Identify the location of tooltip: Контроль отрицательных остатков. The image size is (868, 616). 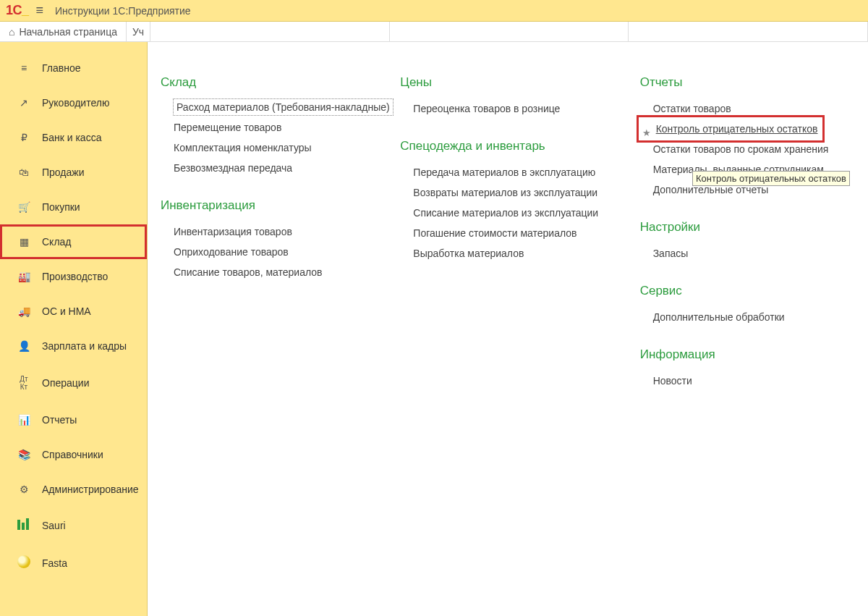
(771, 178).